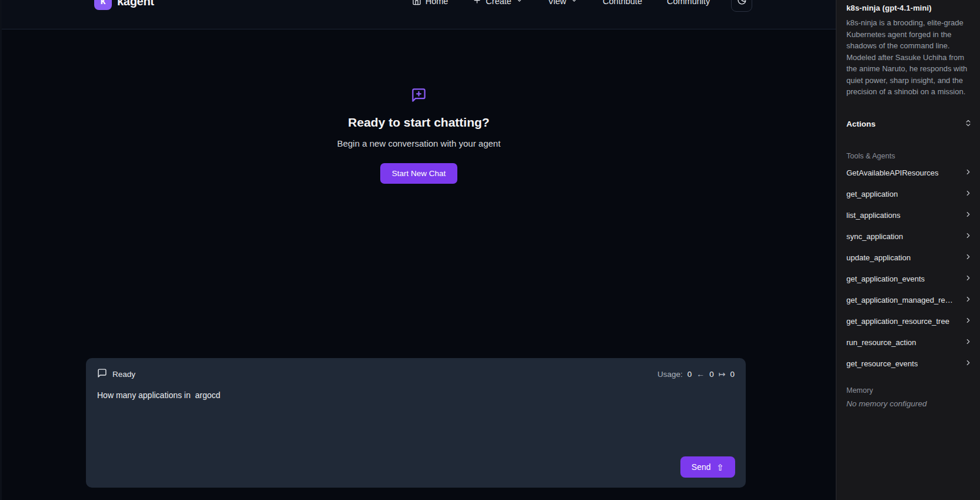 The width and height of the screenshot is (980, 500). What do you see at coordinates (430, 4) in the screenshot?
I see `nav-item-home: Home` at bounding box center [430, 4].